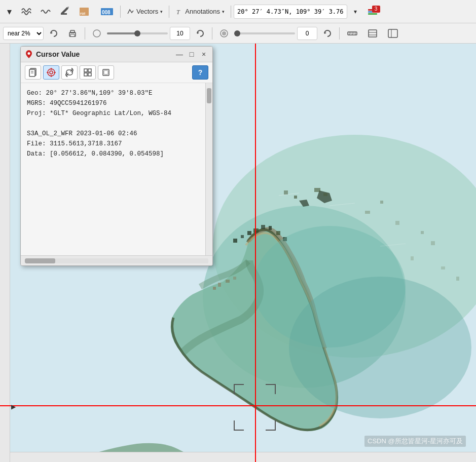 This screenshot has height=462, width=476. What do you see at coordinates (69, 72) in the screenshot?
I see `dialog-link-btn` at bounding box center [69, 72].